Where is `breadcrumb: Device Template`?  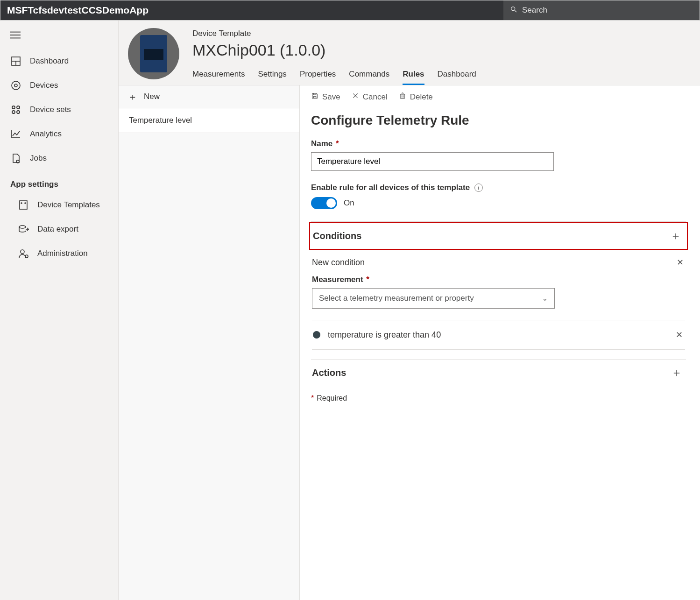
breadcrumb: Device Template is located at coordinates (442, 34).